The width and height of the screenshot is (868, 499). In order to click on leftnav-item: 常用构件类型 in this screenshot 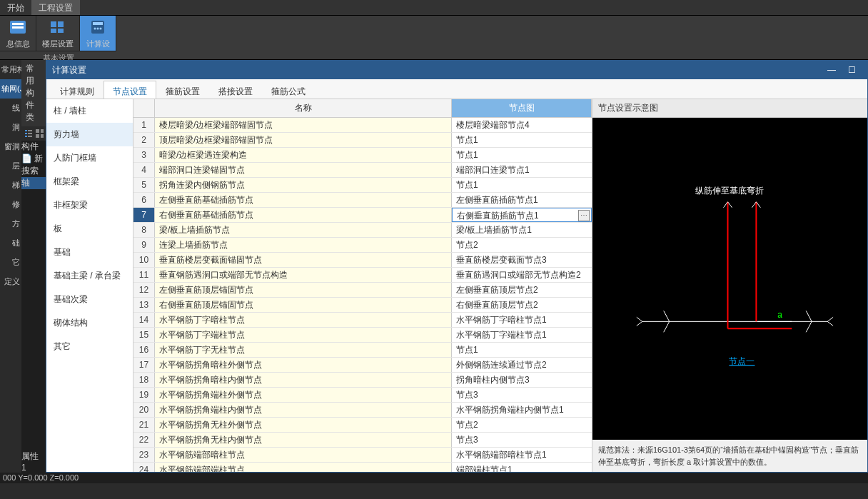, I will do `click(11, 70)`.